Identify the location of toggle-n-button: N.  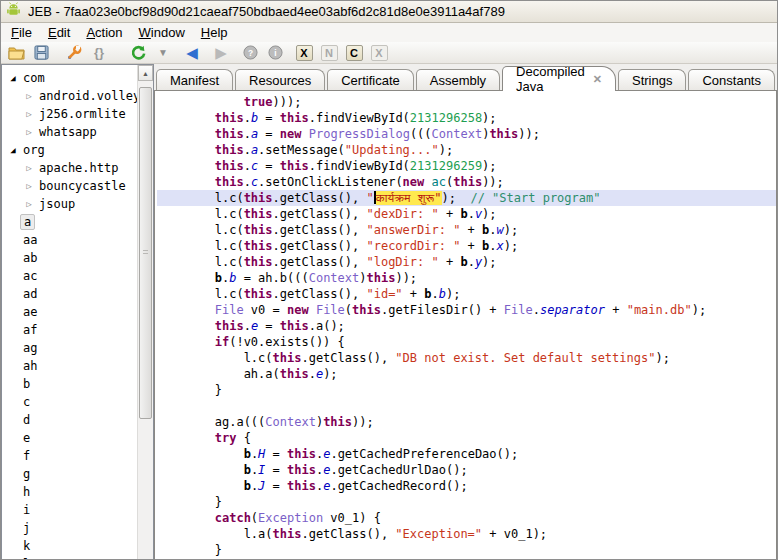
(329, 53).